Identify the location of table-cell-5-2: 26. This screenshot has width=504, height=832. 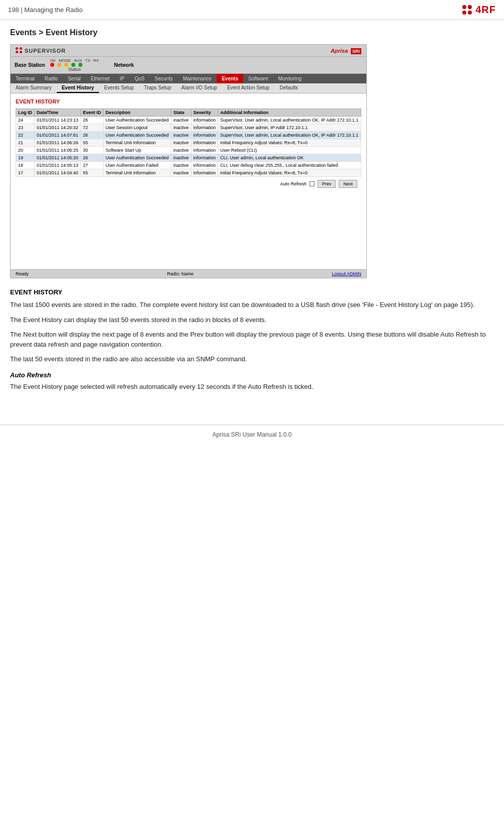
(91, 158).